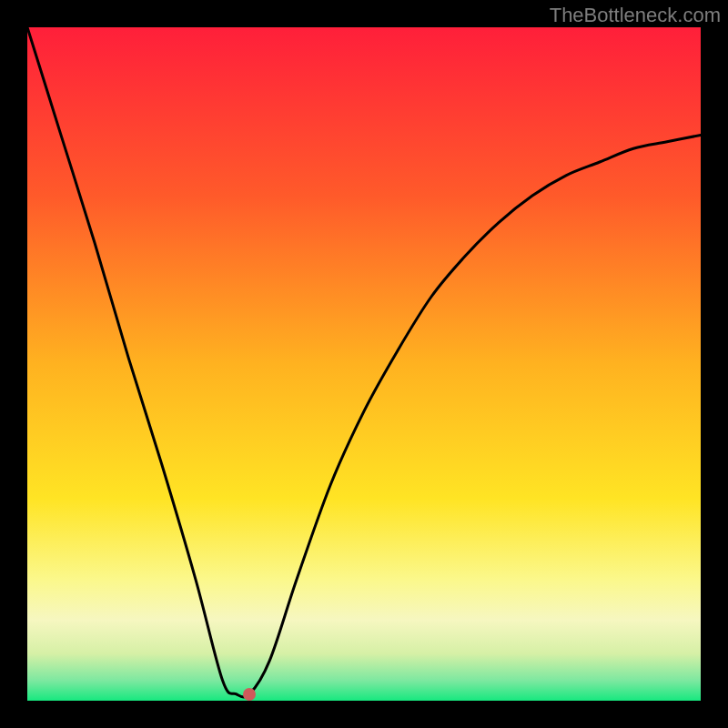 Image resolution: width=728 pixels, height=728 pixels. What do you see at coordinates (249, 694) in the screenshot?
I see `minimum-marker` at bounding box center [249, 694].